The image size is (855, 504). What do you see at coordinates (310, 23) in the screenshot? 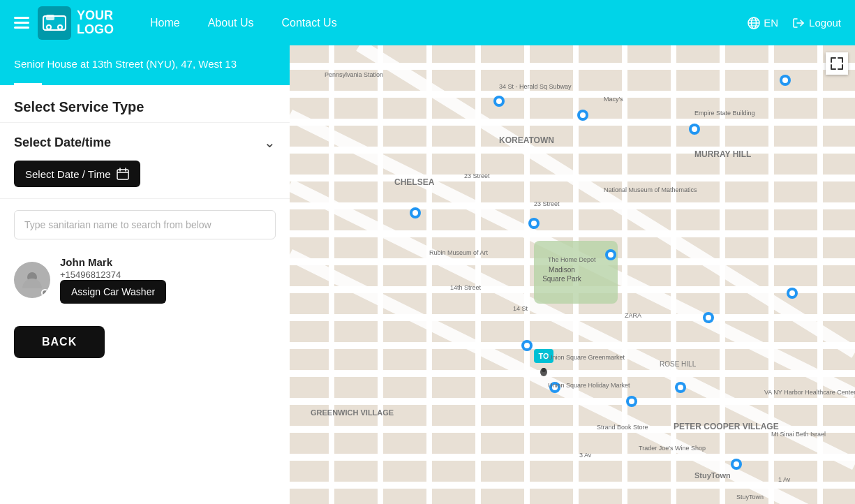
I see `nav-contact: Contact Us` at bounding box center [310, 23].